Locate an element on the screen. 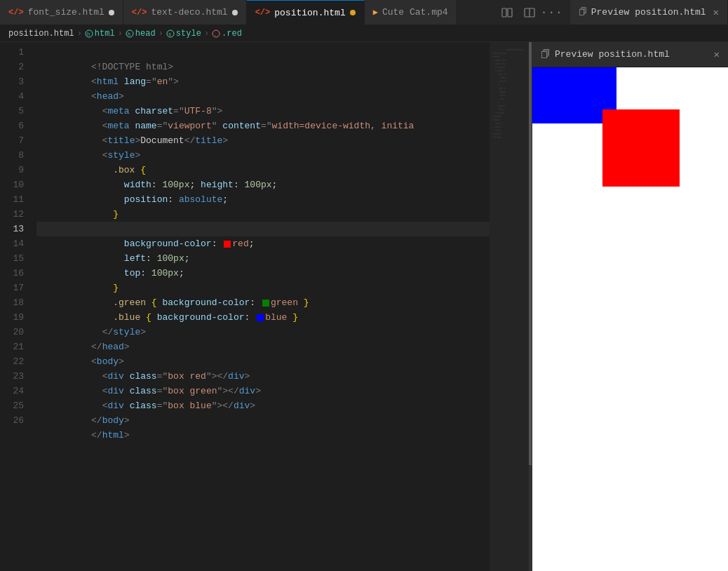 The image size is (728, 571). code-line-25: </body> is located at coordinates (263, 405).